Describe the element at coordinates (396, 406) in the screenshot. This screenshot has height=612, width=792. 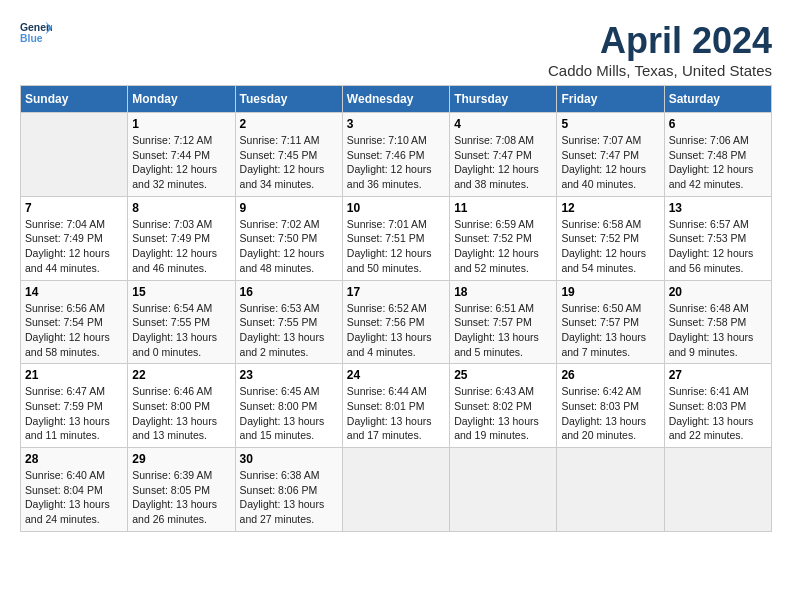
I see `table-row: 24Sunrise: 6:44 AM Sunset: 8:01 PM Dayli…` at that location.